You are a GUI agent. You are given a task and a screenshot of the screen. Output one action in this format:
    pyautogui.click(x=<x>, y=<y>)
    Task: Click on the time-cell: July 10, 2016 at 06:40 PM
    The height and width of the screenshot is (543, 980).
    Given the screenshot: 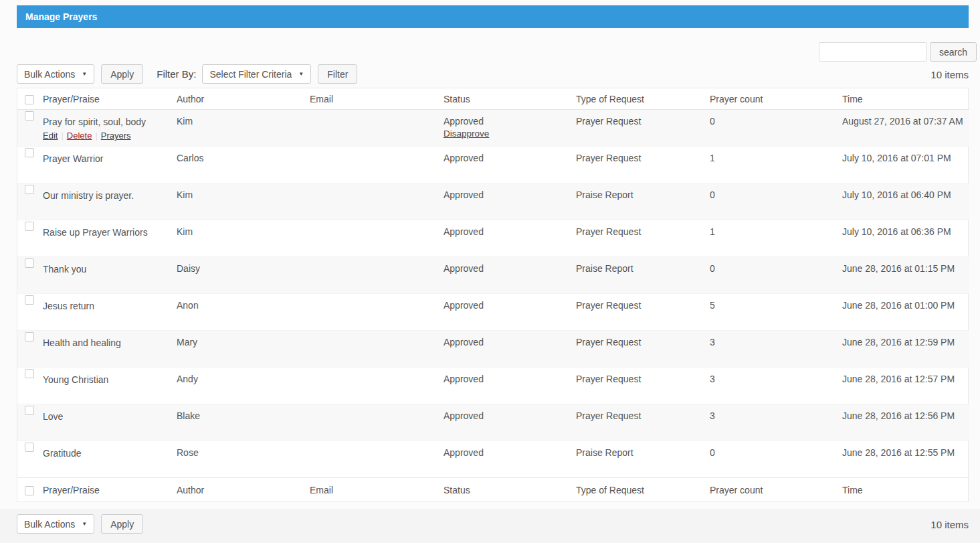 What is the action you would take?
    pyautogui.click(x=906, y=202)
    